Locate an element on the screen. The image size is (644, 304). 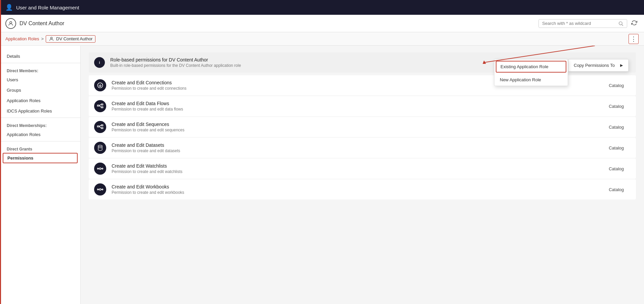
sub-header-left: DV Content Author is located at coordinates (35, 24).